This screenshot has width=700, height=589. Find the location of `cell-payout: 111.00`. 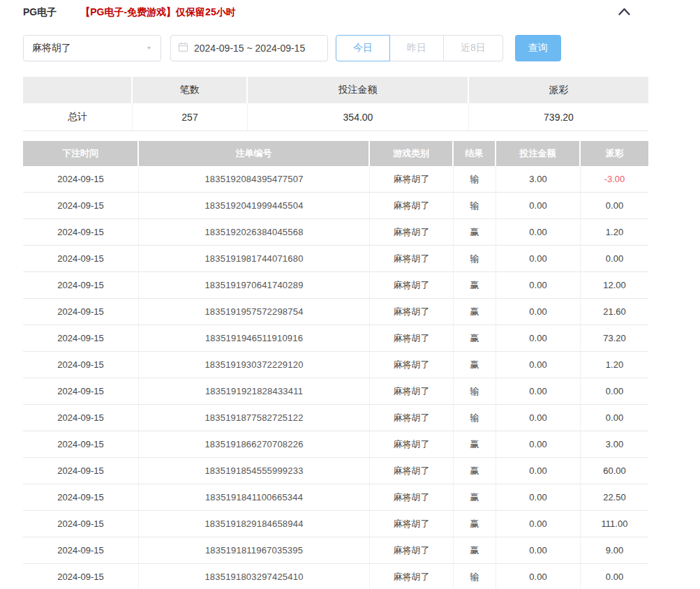

cell-payout: 111.00 is located at coordinates (614, 524).